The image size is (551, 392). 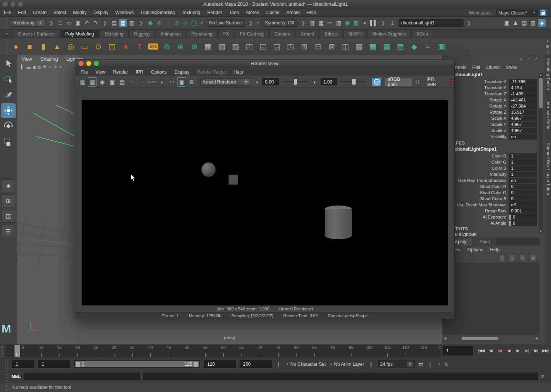 What do you see at coordinates (522, 59) in the screenshot?
I see `manipulator-icon: ⋏` at bounding box center [522, 59].